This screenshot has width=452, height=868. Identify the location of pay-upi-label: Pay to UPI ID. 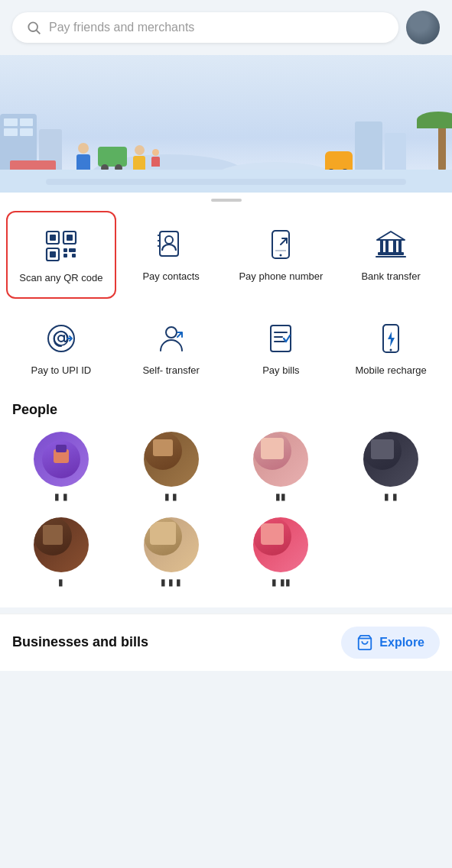
(61, 371).